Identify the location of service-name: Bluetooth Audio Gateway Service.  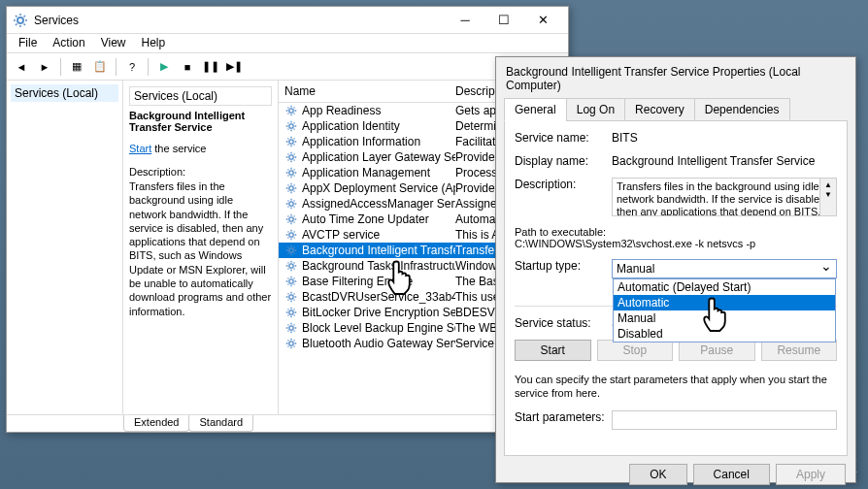
(379, 343).